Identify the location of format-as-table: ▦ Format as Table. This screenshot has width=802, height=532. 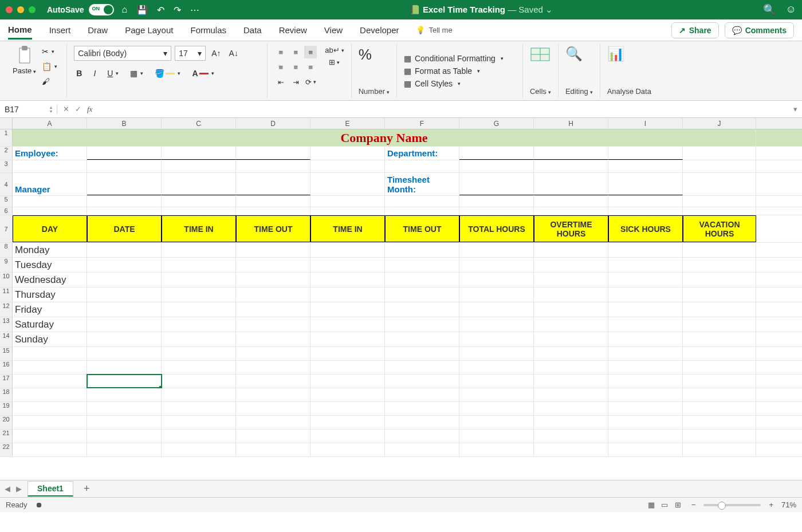
(442, 71).